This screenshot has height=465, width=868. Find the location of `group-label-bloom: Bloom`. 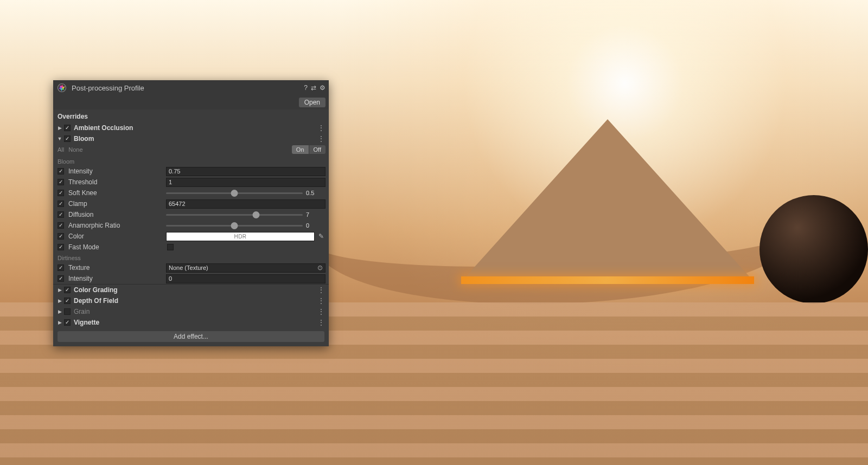

group-label-bloom: Bloom is located at coordinates (191, 161).